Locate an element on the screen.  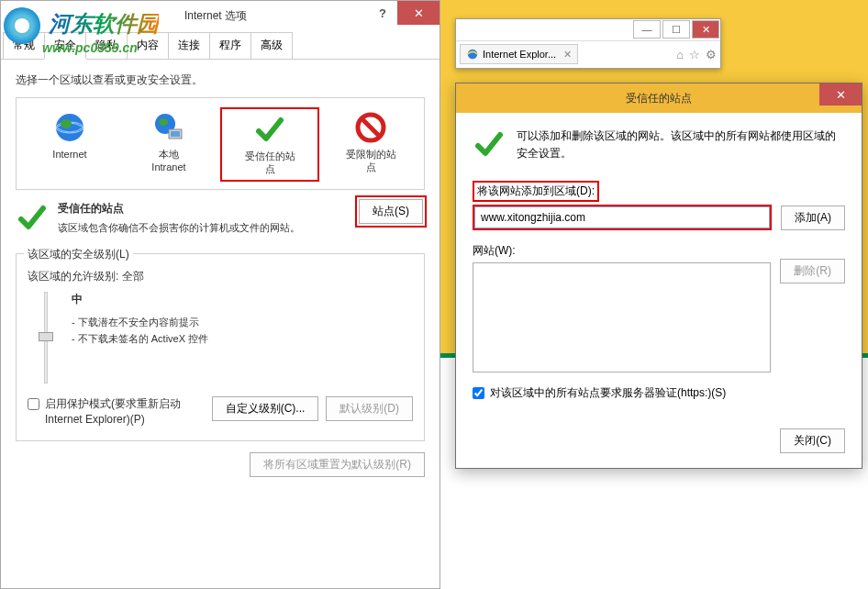
browser-close-button: ✕ is located at coordinates (706, 29).